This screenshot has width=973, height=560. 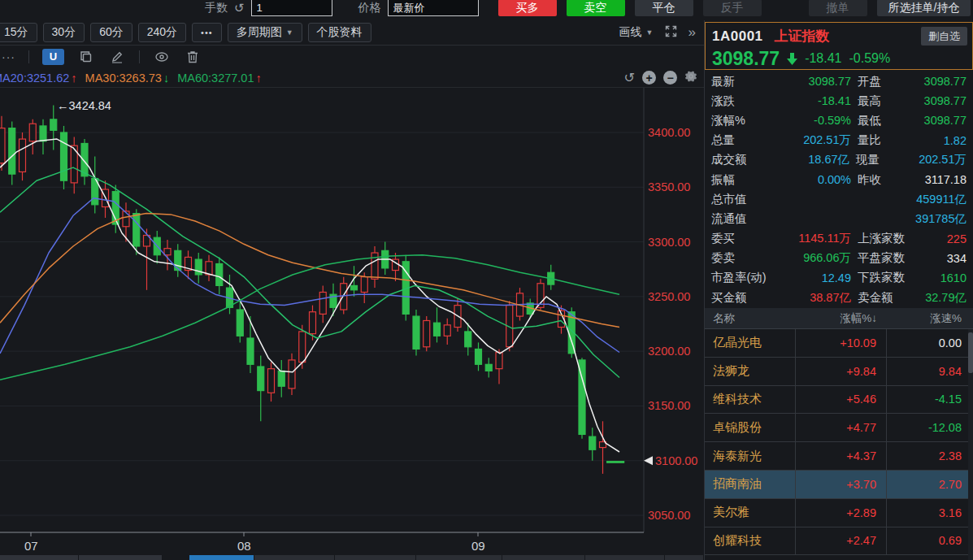 What do you see at coordinates (669, 242) in the screenshot?
I see `y-axis-label: 3300.00` at bounding box center [669, 242].